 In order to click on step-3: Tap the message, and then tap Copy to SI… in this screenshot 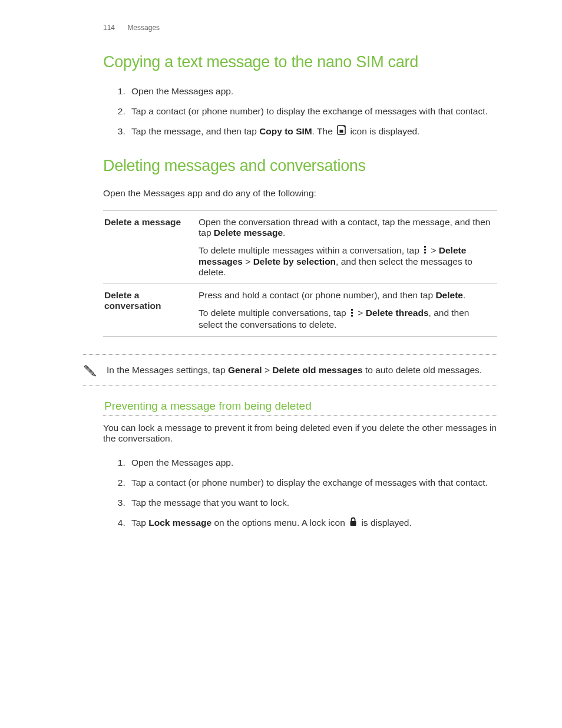, I will do `click(312, 132)`.